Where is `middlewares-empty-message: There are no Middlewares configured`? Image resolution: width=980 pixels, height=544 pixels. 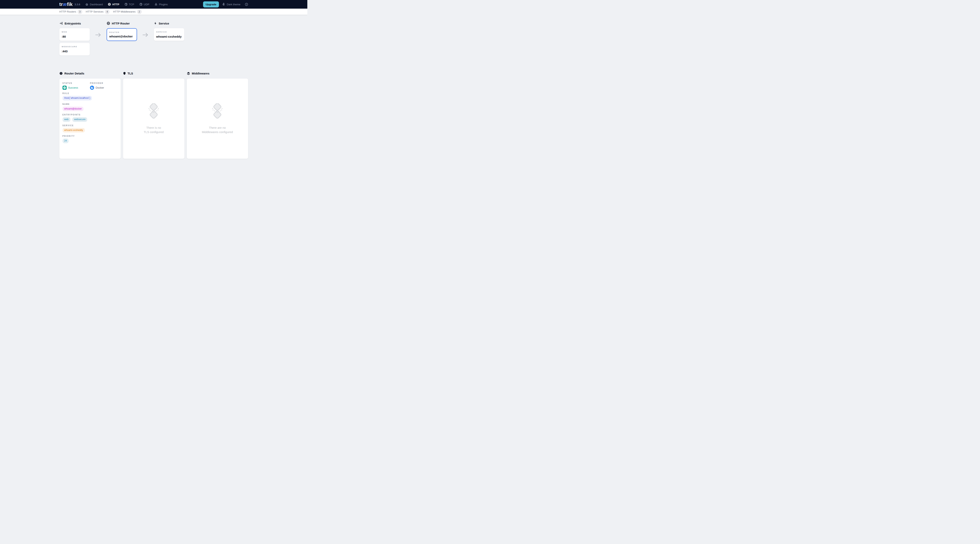
middlewares-empty-message: There are no Middlewares configured is located at coordinates (218, 130).